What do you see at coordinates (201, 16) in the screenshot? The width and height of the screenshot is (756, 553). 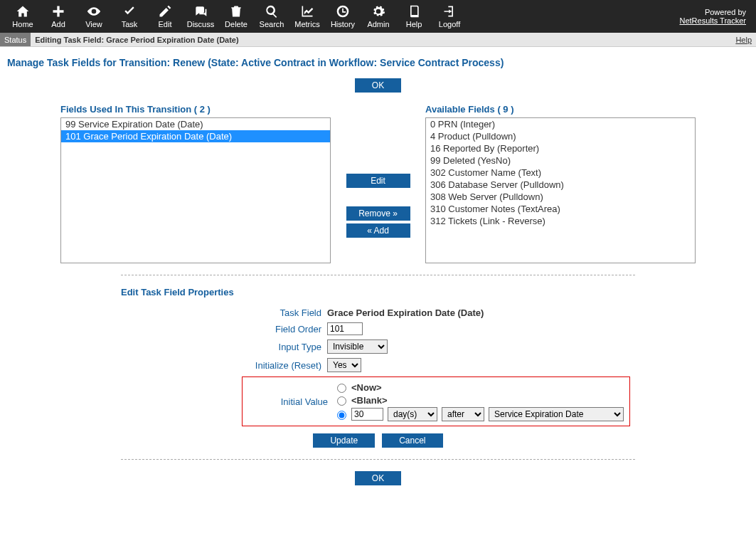 I see `toolbar-discuss: Discuss` at bounding box center [201, 16].